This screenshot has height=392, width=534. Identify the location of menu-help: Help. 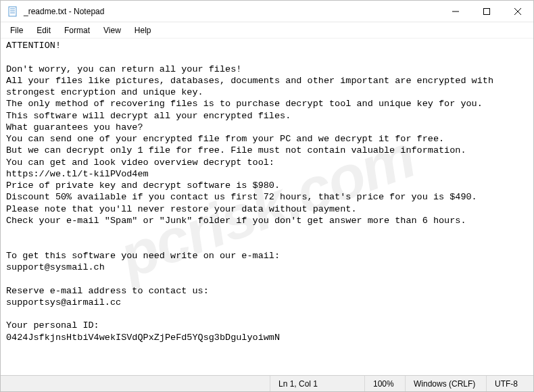
(143, 30).